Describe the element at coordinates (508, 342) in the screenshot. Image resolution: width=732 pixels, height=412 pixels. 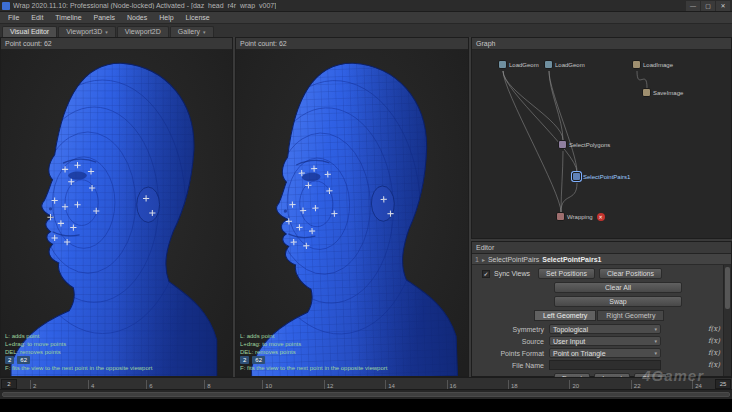
I see `source-label: Source` at that location.